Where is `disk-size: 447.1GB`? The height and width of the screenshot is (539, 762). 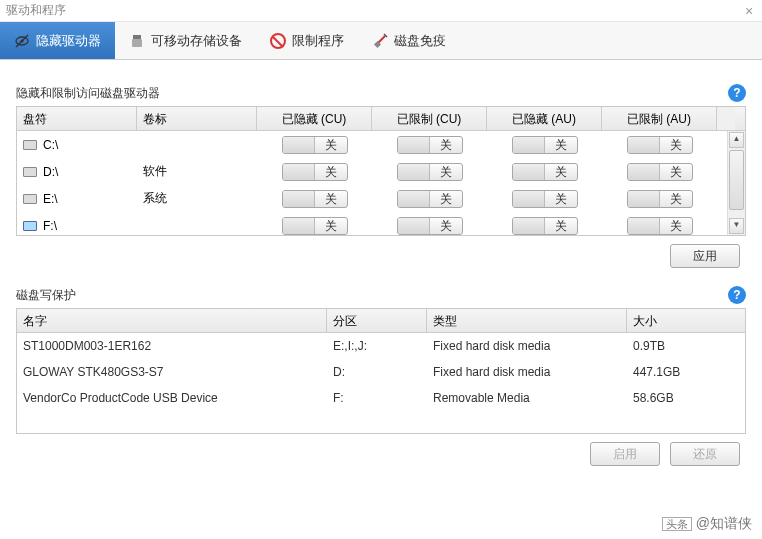 disk-size: 447.1GB is located at coordinates (686, 372).